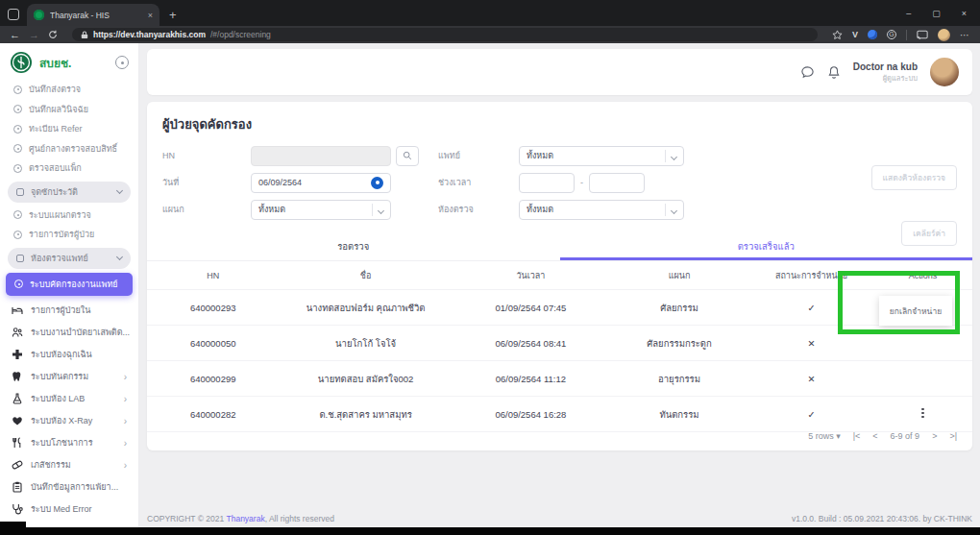  I want to click on dept-select-value: ทั้งหมด, so click(272, 209).